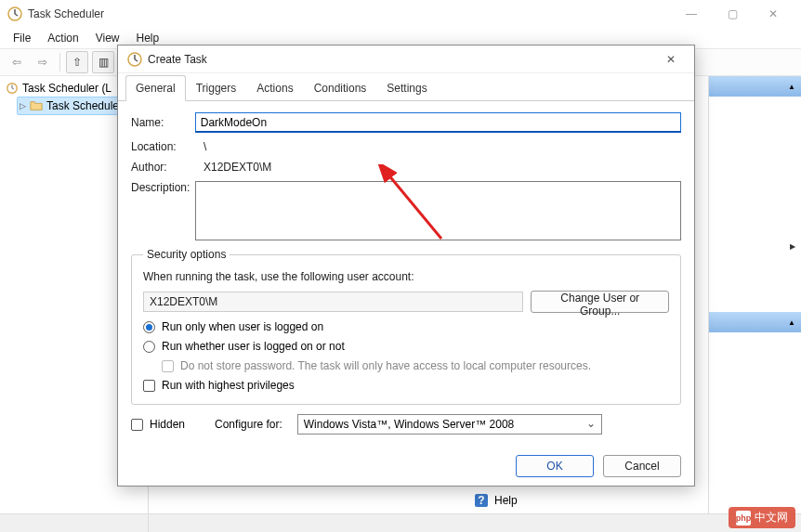 This screenshot has width=801, height=532. Describe the element at coordinates (406, 59) in the screenshot. I see `dialog-titlebar: Create Task ✕` at that location.